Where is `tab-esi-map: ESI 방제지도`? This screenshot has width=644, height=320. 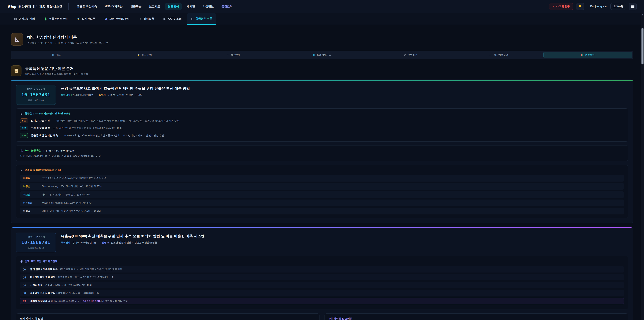 tab-esi-map: ESI 방제지도 is located at coordinates (322, 55).